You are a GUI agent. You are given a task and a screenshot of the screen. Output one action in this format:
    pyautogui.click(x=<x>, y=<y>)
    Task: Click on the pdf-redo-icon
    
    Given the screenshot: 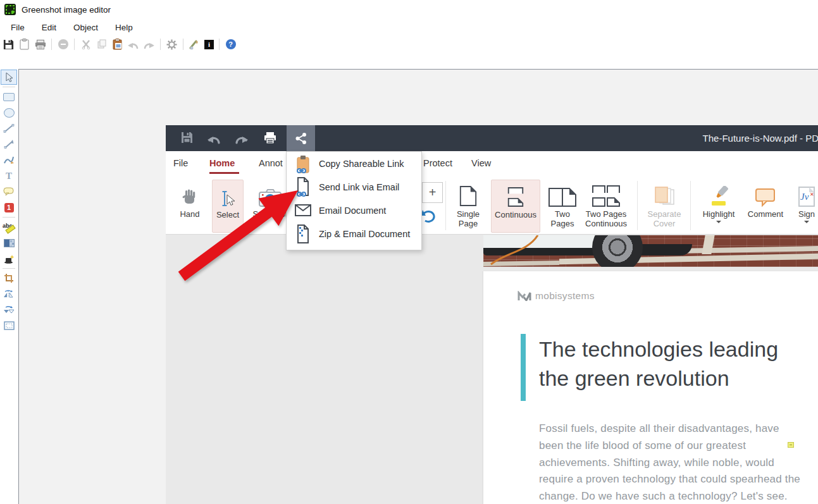 What is the action you would take?
    pyautogui.click(x=242, y=138)
    